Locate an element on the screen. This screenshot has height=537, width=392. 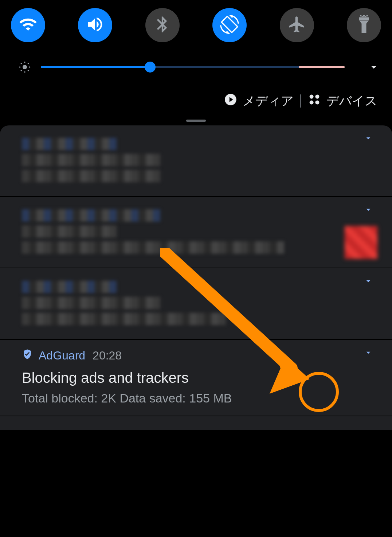
devices-button: デバイス is located at coordinates (342, 101).